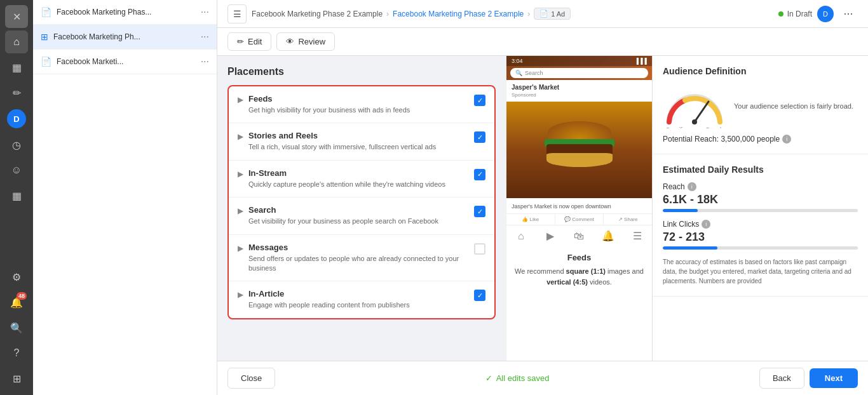 This screenshot has height=395, width=868. I want to click on breadcrumb-item-2: Facebook Marketing Phase 2 Example, so click(458, 14).